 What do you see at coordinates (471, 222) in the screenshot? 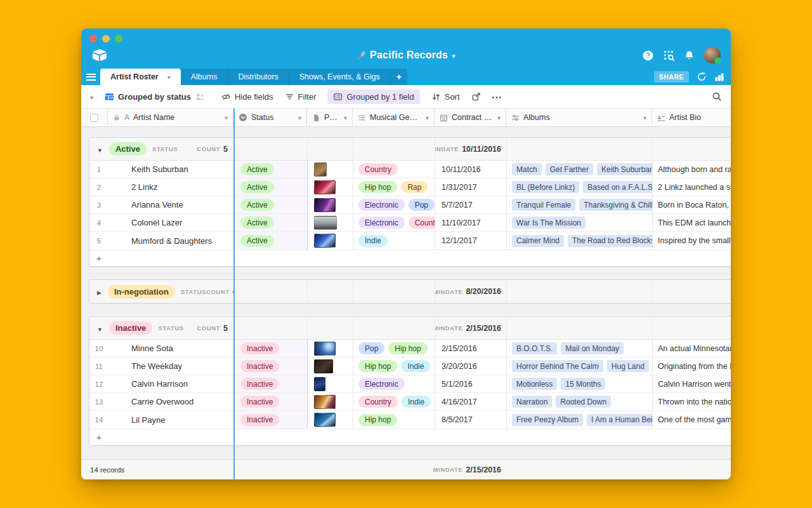
I see `contract-end-cell: 11/10/2017` at bounding box center [471, 222].